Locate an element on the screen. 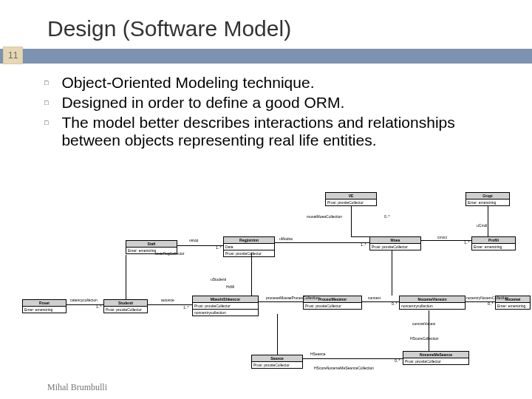 The width and height of the screenshot is (532, 399). bullet-text: Designed in order to define a good ORM. is located at coordinates (202, 103).